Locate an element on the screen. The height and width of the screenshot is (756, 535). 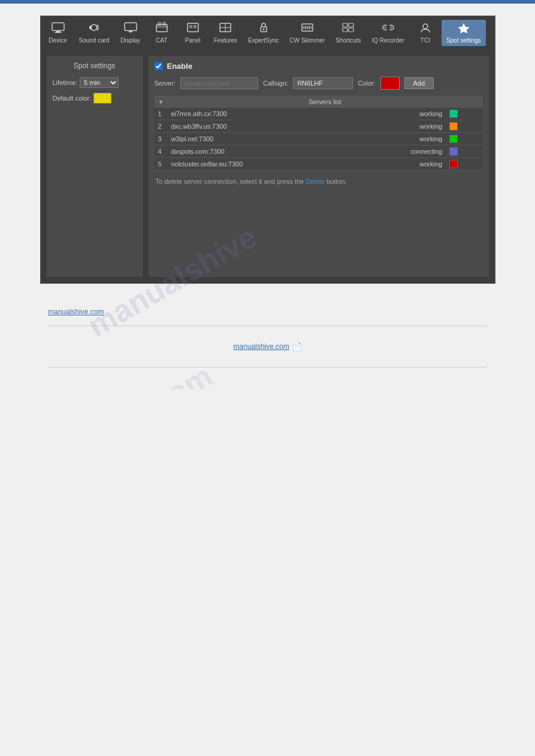
panel-label: Panel is located at coordinates (193, 41).